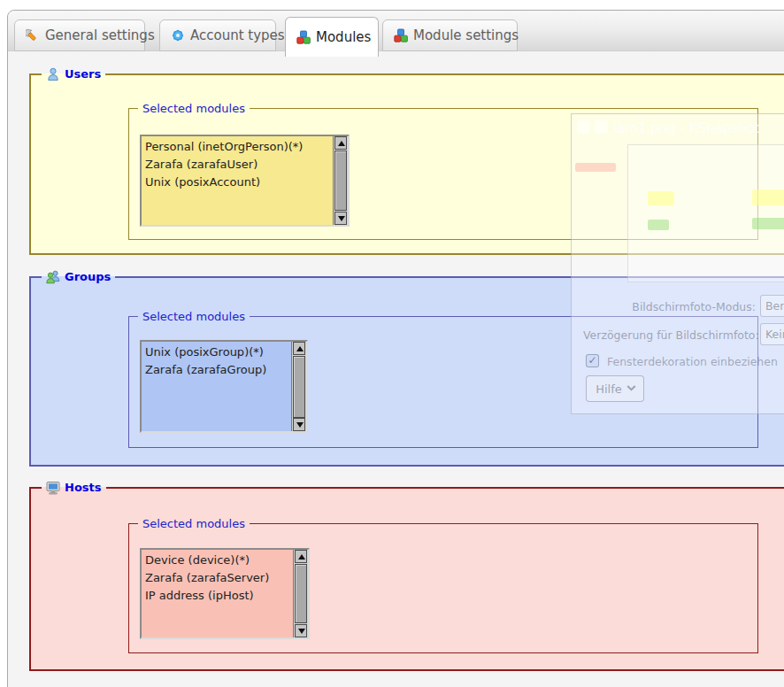 This screenshot has height=687, width=784. Describe the element at coordinates (194, 524) in the screenshot. I see `hosts-selected-modules-label: Selected modules` at that location.